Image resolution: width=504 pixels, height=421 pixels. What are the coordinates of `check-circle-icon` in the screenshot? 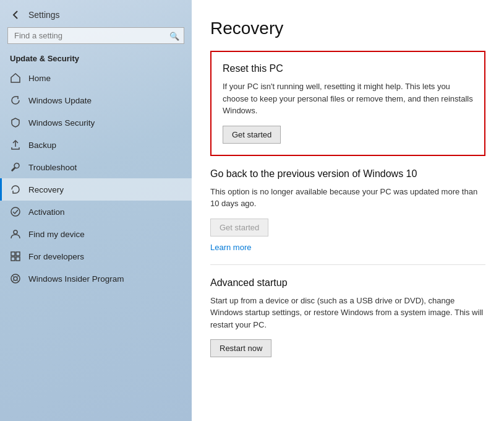 It's located at (15, 212).